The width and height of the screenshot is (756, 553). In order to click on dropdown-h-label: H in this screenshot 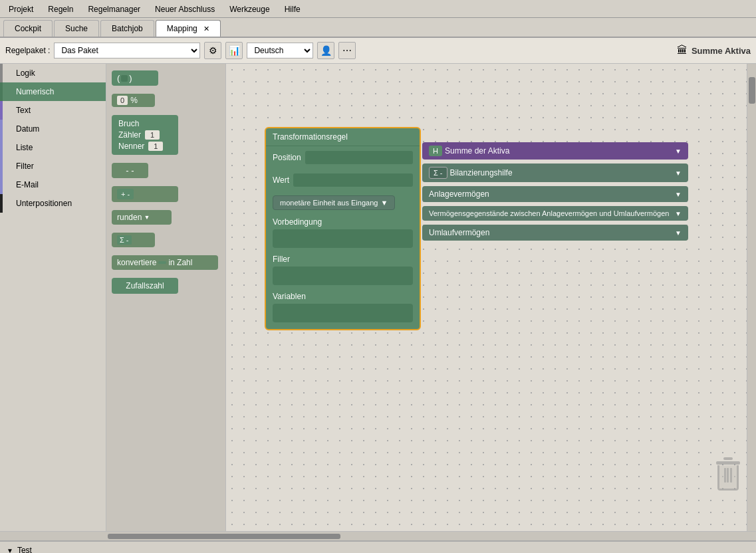, I will do `click(436, 151)`.